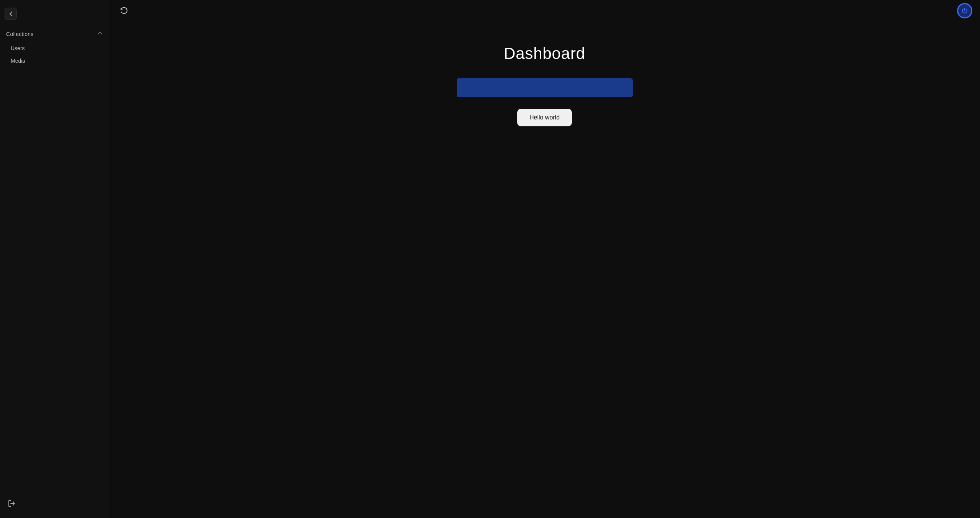 The height and width of the screenshot is (518, 980). I want to click on power-icon, so click(965, 11).